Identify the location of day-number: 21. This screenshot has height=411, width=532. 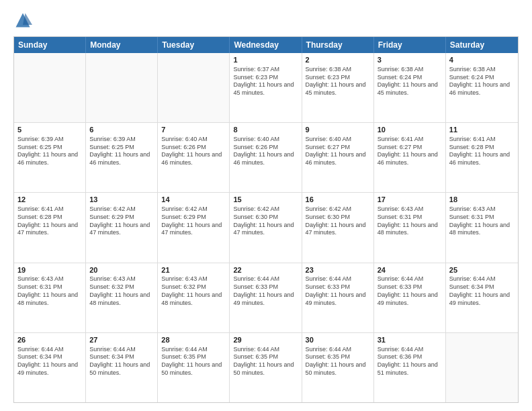
(193, 270).